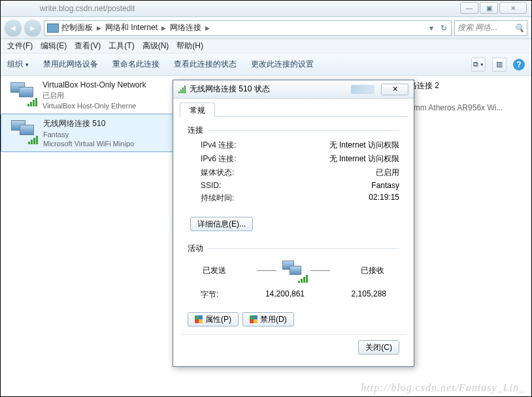 This screenshot has height=397, width=532. I want to click on search-icon: 🔍, so click(519, 28).